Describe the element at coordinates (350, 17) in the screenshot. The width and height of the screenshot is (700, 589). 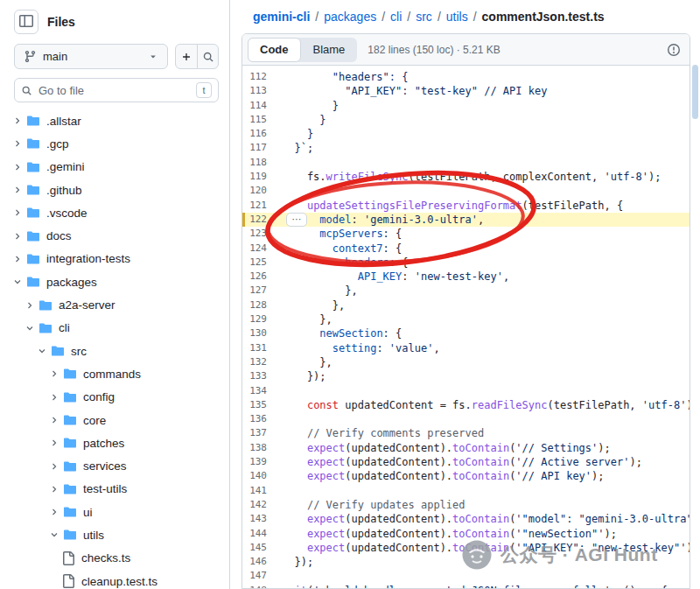
I see `breadcrumb-segment: packages` at that location.